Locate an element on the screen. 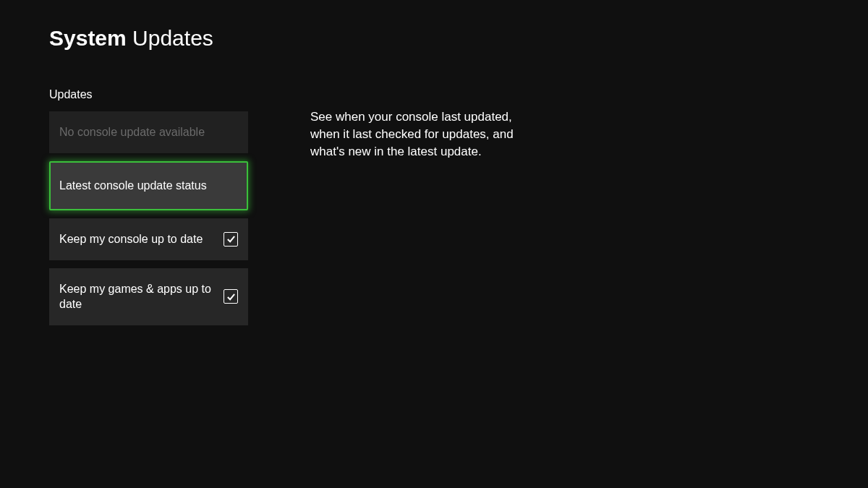 The width and height of the screenshot is (868, 488). keep-console-up-to-date-label: Keep my console up to date is located at coordinates (142, 239).